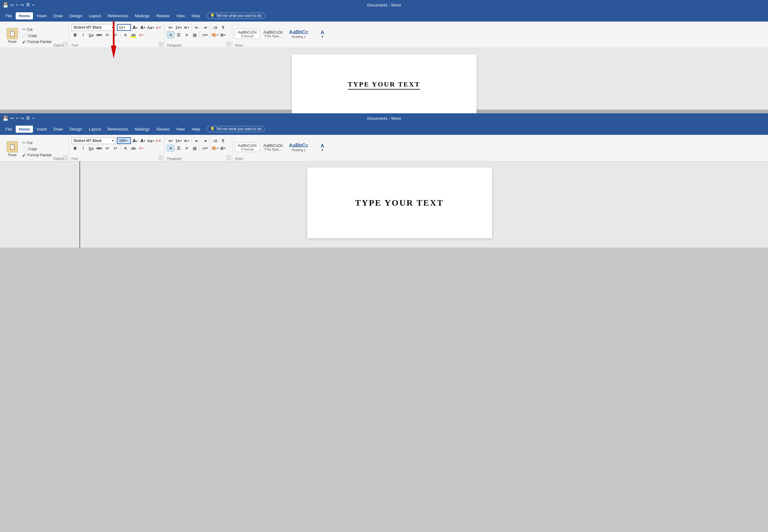  What do you see at coordinates (187, 27) in the screenshot?
I see `multilevel-btn-top: ≋▼` at bounding box center [187, 27].